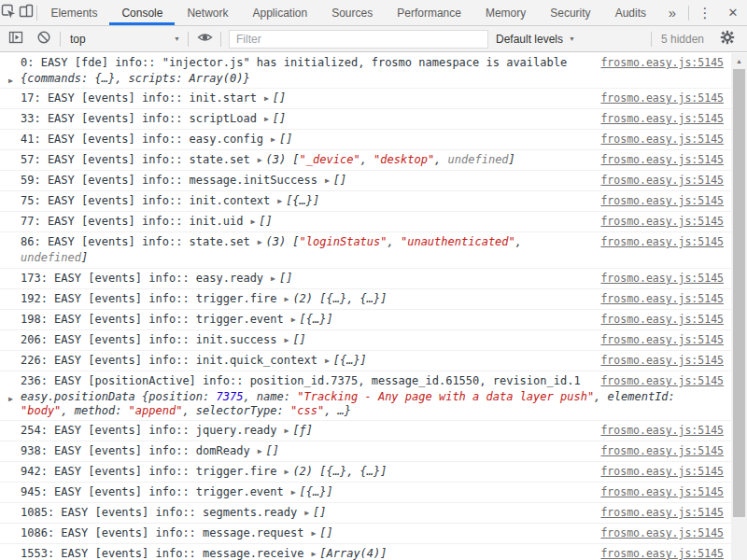 This screenshot has width=747, height=560. What do you see at coordinates (740, 306) in the screenshot?
I see `scrollbar: ▲` at bounding box center [740, 306].